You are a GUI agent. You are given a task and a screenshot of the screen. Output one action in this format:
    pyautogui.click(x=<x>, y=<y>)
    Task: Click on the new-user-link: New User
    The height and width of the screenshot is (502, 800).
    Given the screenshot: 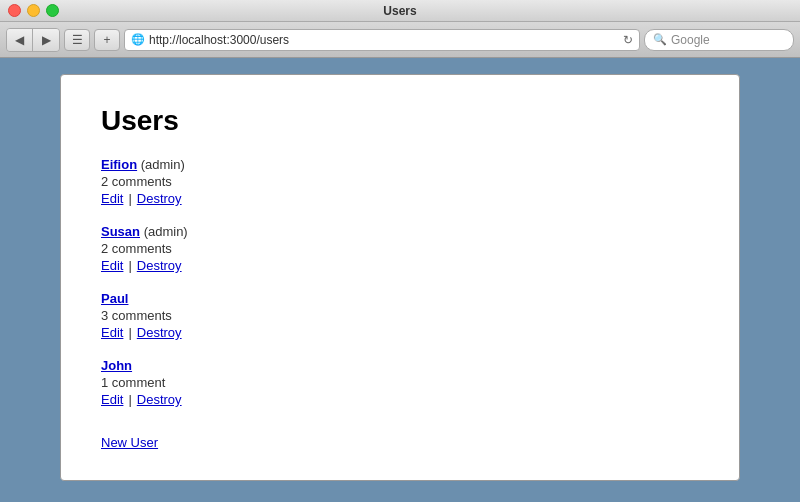 What is the action you would take?
    pyautogui.click(x=130, y=442)
    